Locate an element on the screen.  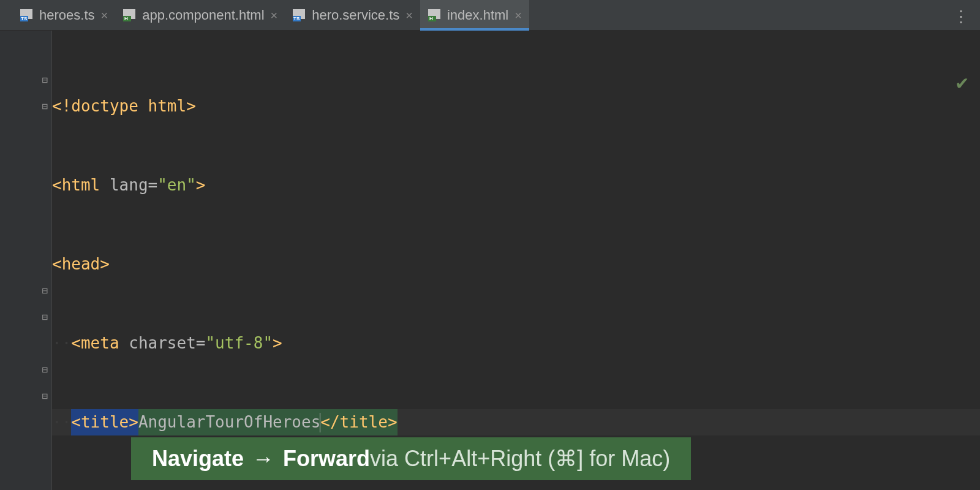
tab-label: index.html is located at coordinates (478, 15).